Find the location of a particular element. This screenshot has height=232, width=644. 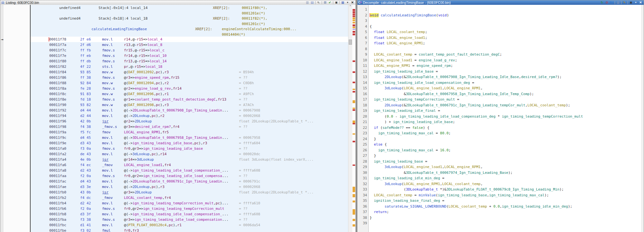

decompiler-line: 23 ign_timing_leading_max_cal = 80.0; is located at coordinates (500, 133).